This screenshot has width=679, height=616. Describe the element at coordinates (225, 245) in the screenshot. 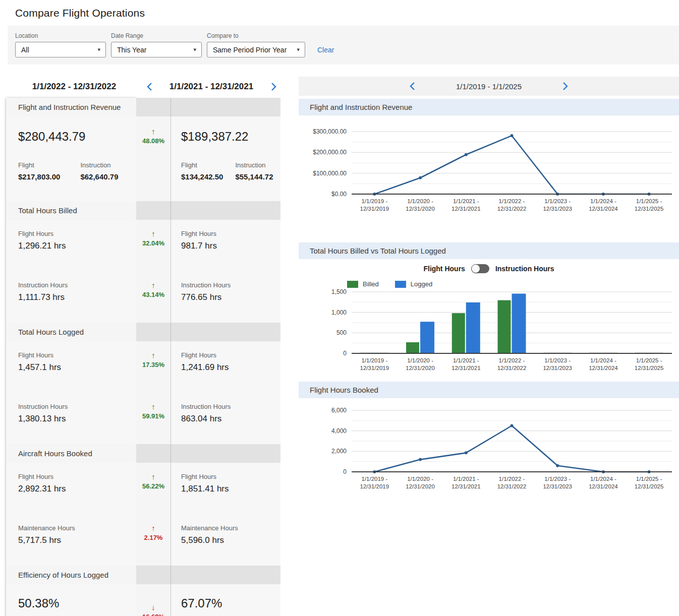

I see `metric-cell: Flight Hours 981.7 hrs` at that location.